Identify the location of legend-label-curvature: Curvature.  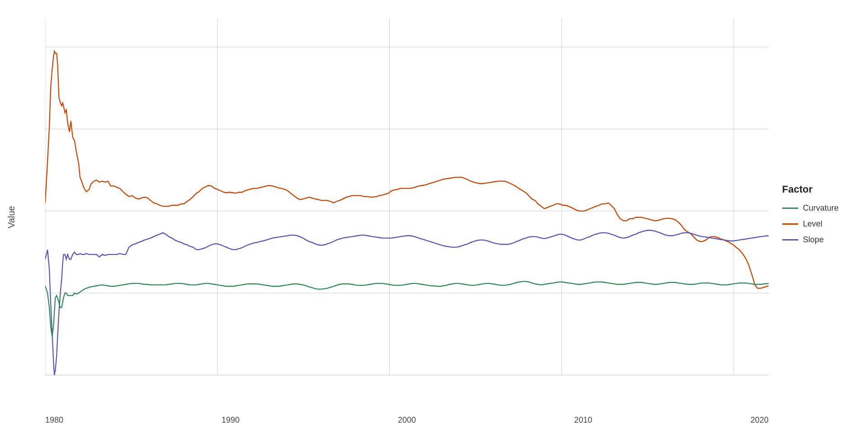
(821, 208).